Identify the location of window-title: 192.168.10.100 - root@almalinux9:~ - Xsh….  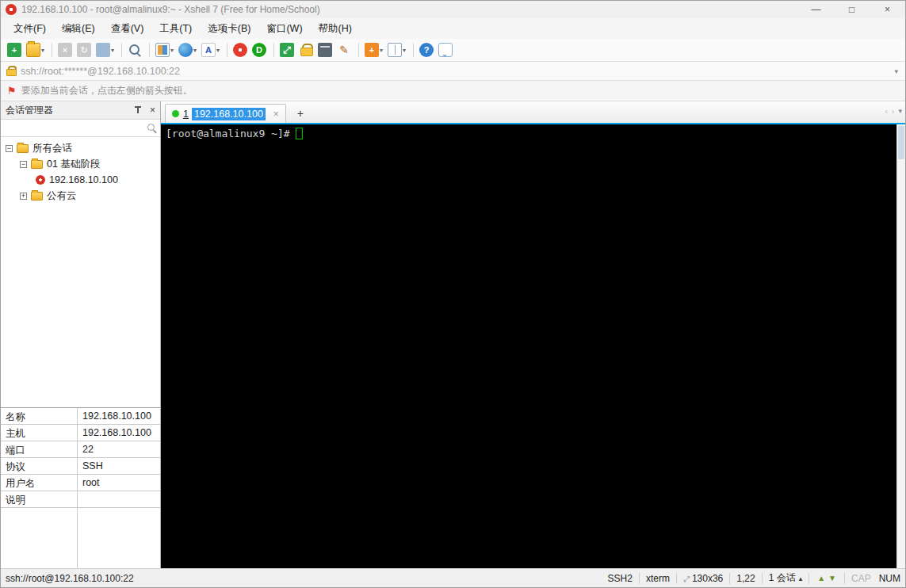
(410, 10).